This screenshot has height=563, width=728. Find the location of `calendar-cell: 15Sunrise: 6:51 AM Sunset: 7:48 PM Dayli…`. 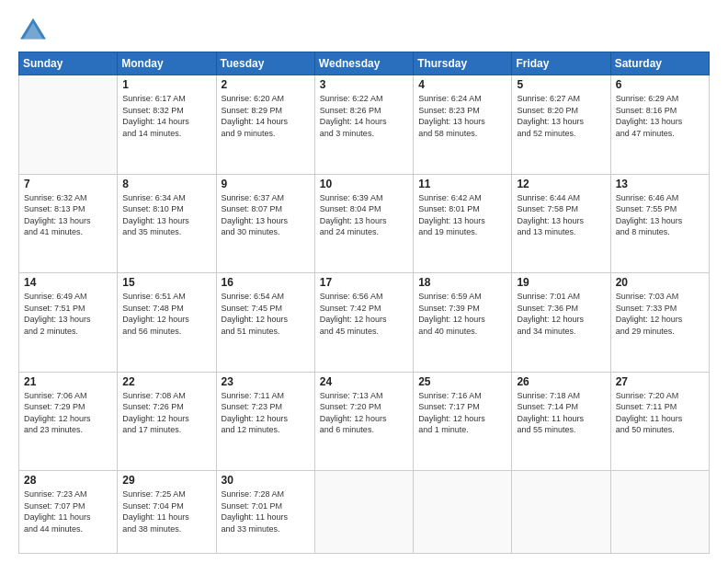

calendar-cell: 15Sunrise: 6:51 AM Sunset: 7:48 PM Dayli… is located at coordinates (167, 323).